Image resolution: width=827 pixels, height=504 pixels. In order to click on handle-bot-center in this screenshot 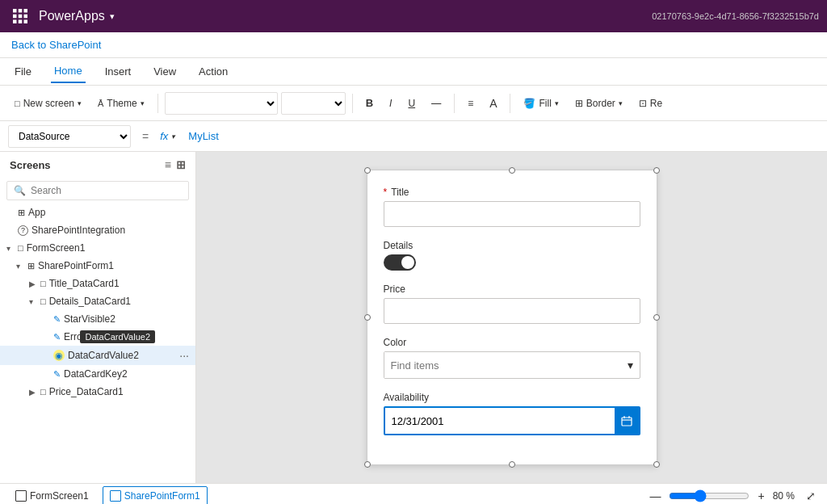, I will do `click(512, 464)`.